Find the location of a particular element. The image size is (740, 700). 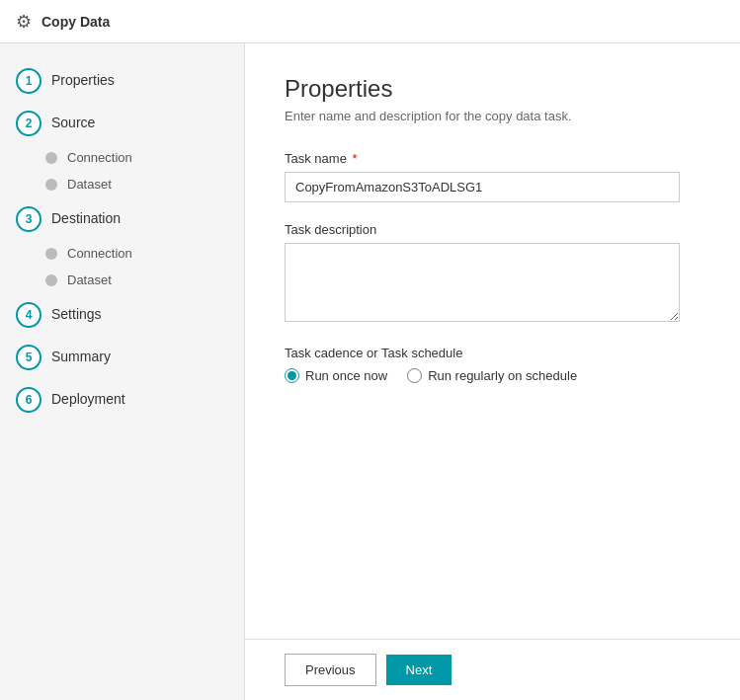

sidebar-item-properties: 1 Properties is located at coordinates (123, 81).